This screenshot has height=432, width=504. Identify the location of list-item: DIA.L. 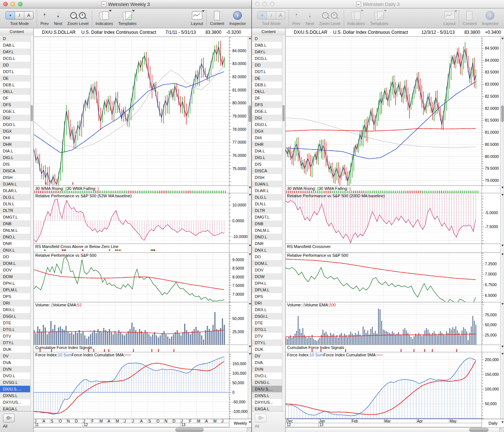
(15, 151).